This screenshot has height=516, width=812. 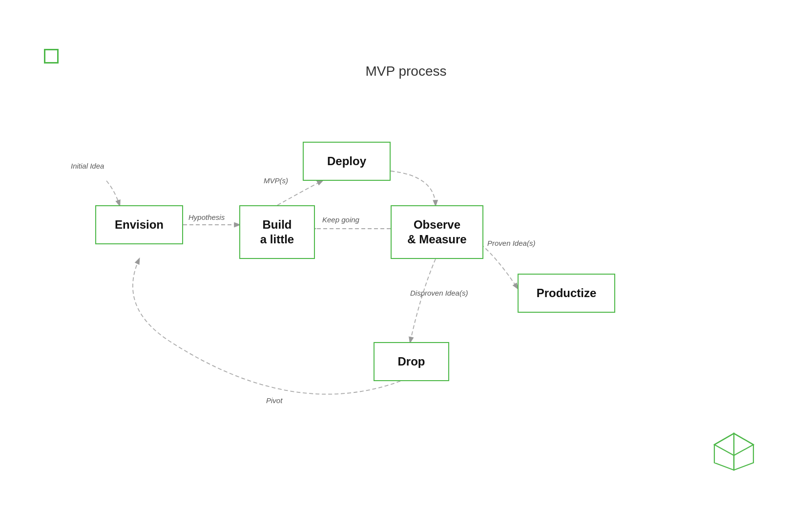 What do you see at coordinates (347, 161) in the screenshot?
I see `deploy-label: Deploy` at bounding box center [347, 161].